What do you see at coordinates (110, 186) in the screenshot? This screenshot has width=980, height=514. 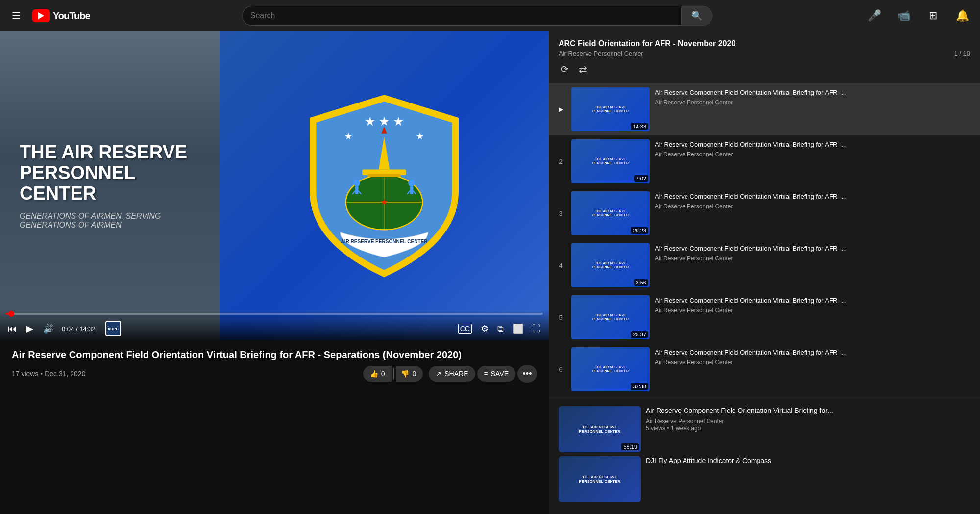 I see `video-left-panel: THE AIR RESERVEPERSONNEL CENTER GENERATI…` at bounding box center [110, 186].